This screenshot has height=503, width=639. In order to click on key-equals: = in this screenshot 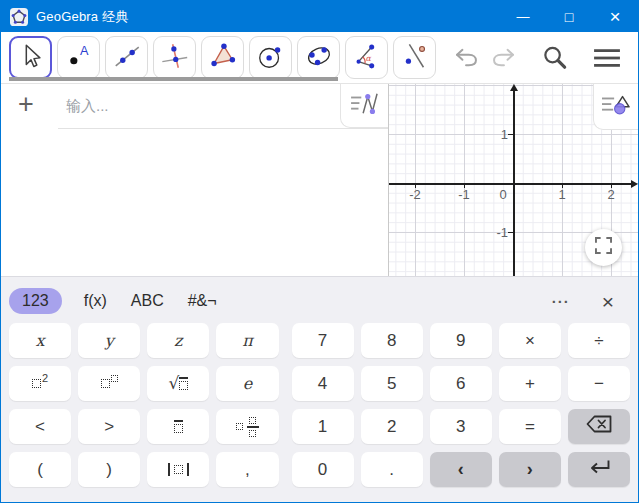, I will do `click(530, 426)`.